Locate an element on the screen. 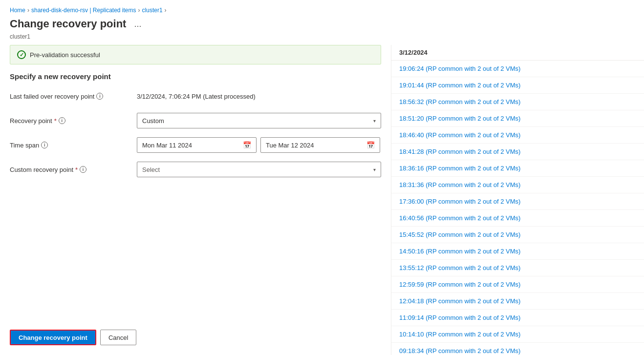 This screenshot has width=644, height=355. recovery-point-dropdown: Custom ▾ is located at coordinates (259, 121).